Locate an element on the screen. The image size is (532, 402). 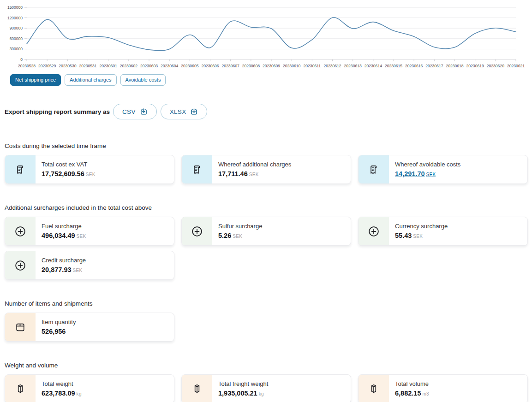
card-value: 1,935,005.21kg is located at coordinates (243, 393).